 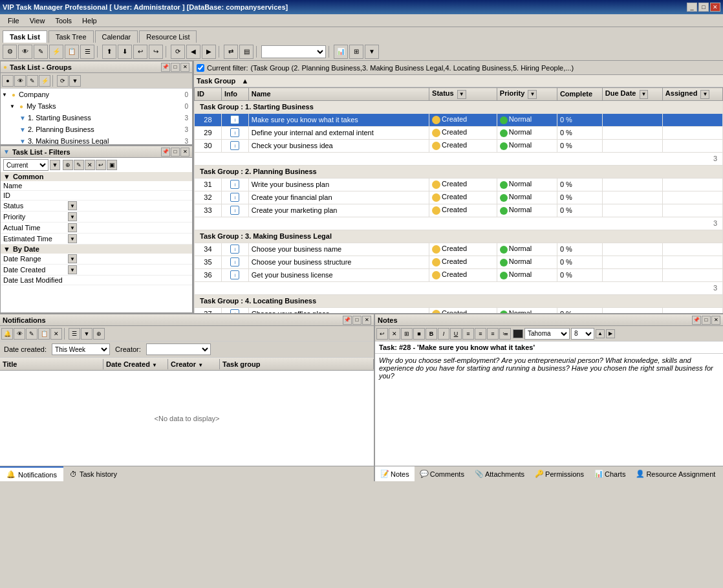 What do you see at coordinates (109, 52) in the screenshot?
I see `toolbar-btn-7: ⬆` at bounding box center [109, 52].